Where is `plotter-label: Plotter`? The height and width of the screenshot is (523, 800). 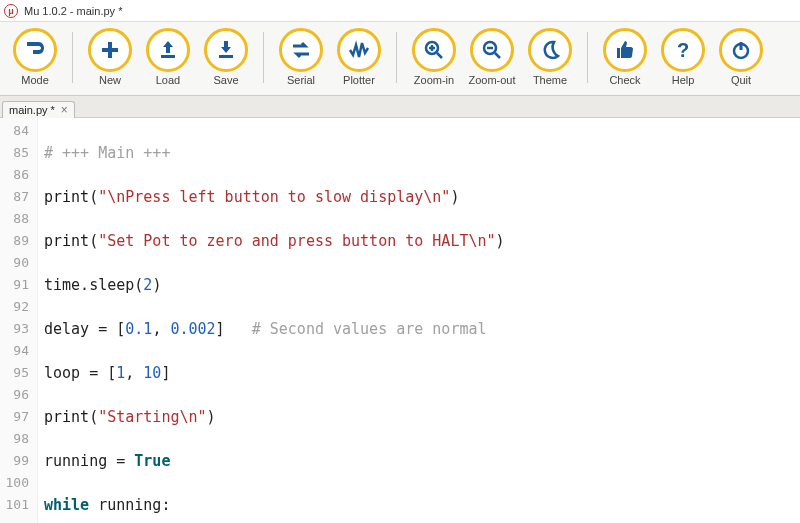
plotter-label: Plotter is located at coordinates (359, 80).